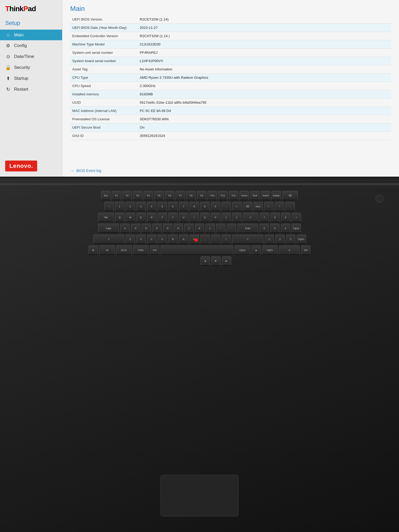 This screenshot has height=532, width=399. Describe the element at coordinates (31, 35) in the screenshot. I see `sidebar-item-main: ⌂ Main` at that location.